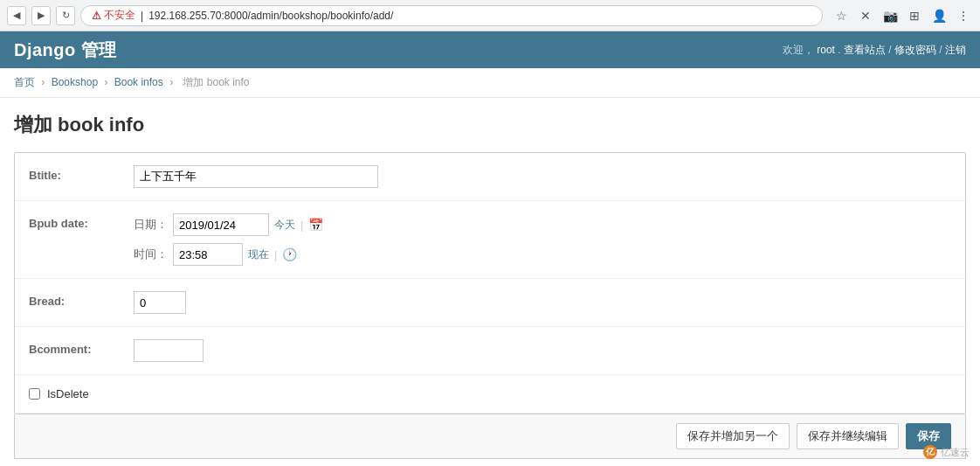 The image size is (980, 466). Describe the element at coordinates (542, 351) in the screenshot. I see `bcomment-field` at that location.